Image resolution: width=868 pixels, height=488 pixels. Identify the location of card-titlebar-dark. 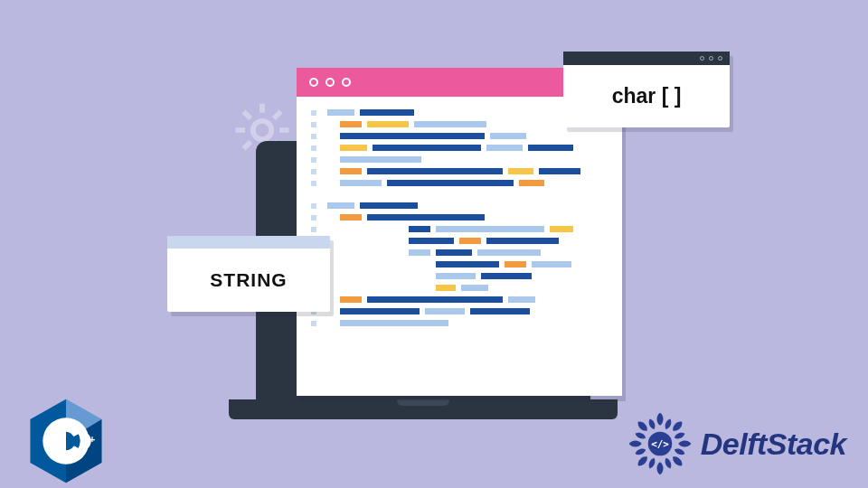
(646, 58).